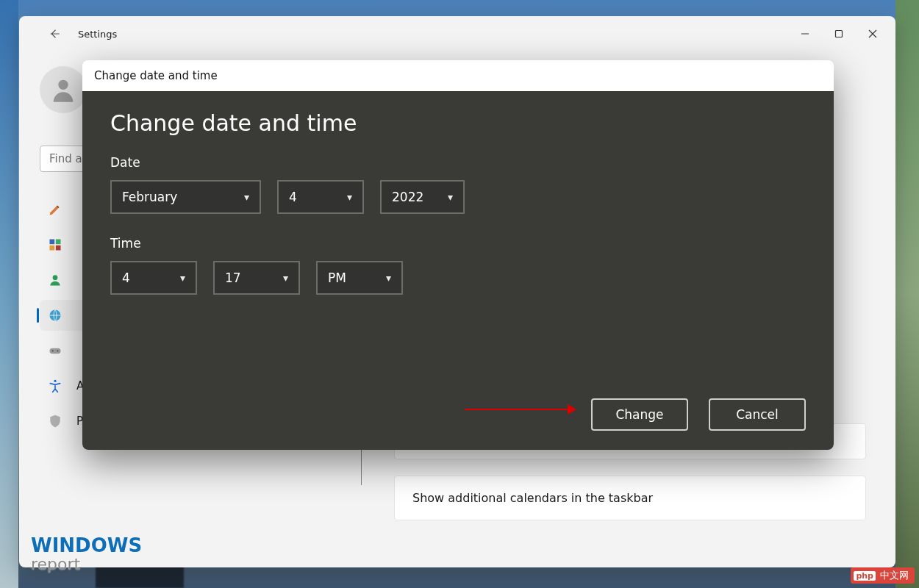 The height and width of the screenshot is (588, 919). What do you see at coordinates (839, 34) in the screenshot?
I see `maximize-button` at bounding box center [839, 34].